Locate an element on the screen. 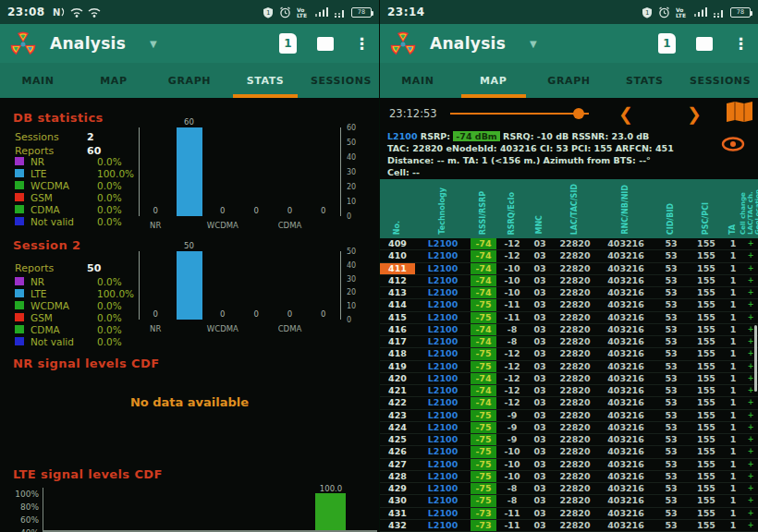  table-row: 427L2100-75-100322820403216531551+ is located at coordinates (569, 466).